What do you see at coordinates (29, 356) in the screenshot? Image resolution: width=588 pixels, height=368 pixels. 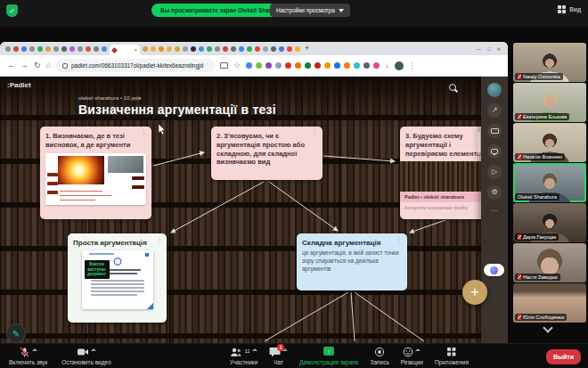 I see `unmute-button: Включить звук` at bounding box center [29, 356].